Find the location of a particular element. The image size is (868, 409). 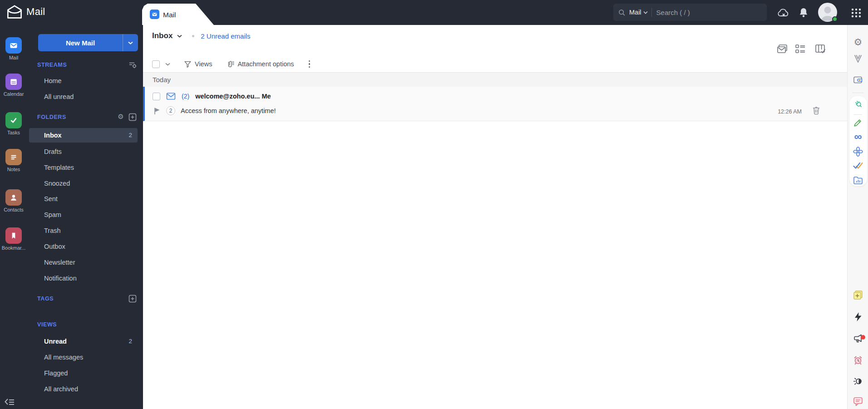

sidebar-item-drafts: Drafts is located at coordinates (84, 152).